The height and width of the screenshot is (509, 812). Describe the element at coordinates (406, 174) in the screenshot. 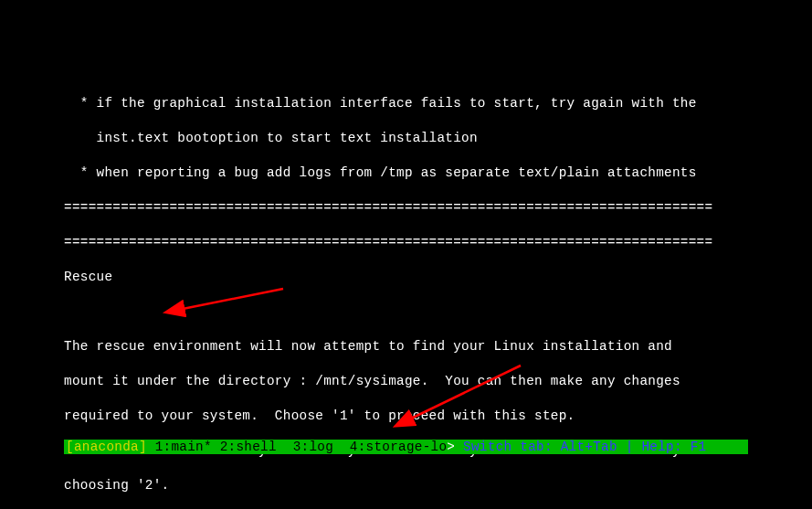

I see `tip-line: * when reporting a bug add logs from /tm…` at that location.